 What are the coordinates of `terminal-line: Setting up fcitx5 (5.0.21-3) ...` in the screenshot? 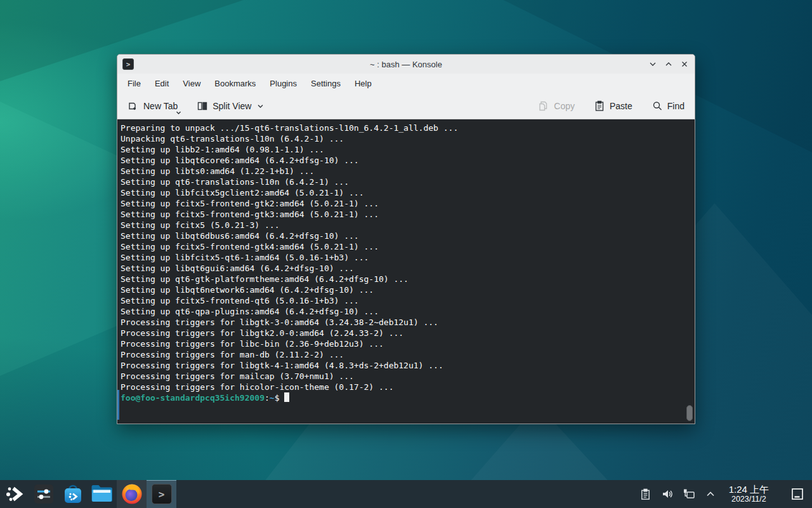 It's located at (403, 225).